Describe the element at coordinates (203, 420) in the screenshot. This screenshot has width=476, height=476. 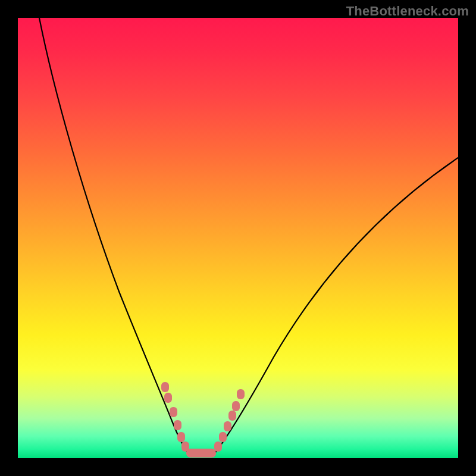
I see `marker-band` at that location.